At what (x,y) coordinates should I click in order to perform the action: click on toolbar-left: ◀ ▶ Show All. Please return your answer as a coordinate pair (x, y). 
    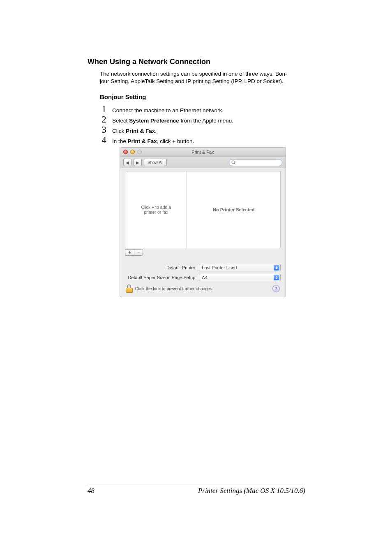
    Looking at the image, I should click on (145, 162).